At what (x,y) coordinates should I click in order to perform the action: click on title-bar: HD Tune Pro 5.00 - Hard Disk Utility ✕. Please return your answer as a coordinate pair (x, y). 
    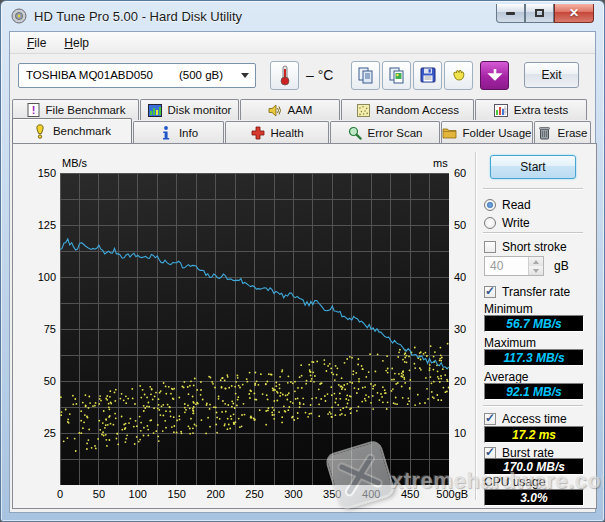
    Looking at the image, I should click on (302, 16).